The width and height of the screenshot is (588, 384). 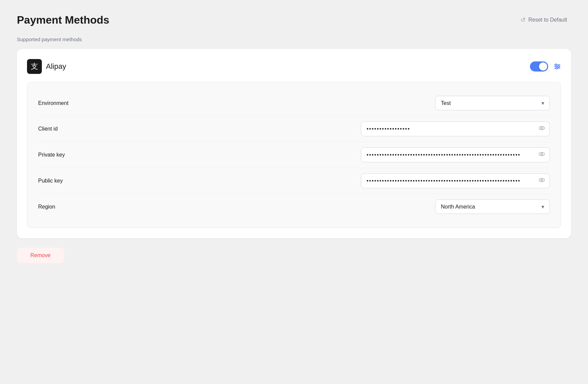 I want to click on payment-card-header: 支 Alipay, so click(x=294, y=66).